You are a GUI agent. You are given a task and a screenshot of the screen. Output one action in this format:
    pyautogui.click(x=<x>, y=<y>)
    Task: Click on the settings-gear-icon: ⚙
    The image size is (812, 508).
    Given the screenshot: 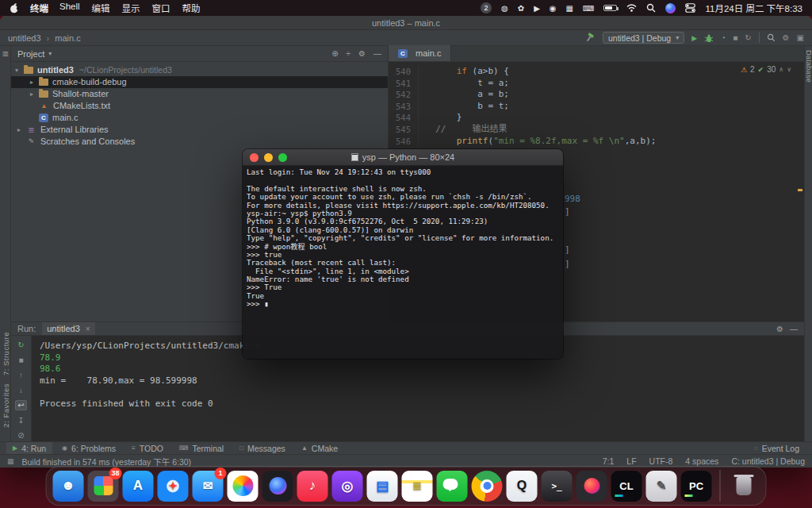 What is the action you would take?
    pyautogui.click(x=787, y=38)
    